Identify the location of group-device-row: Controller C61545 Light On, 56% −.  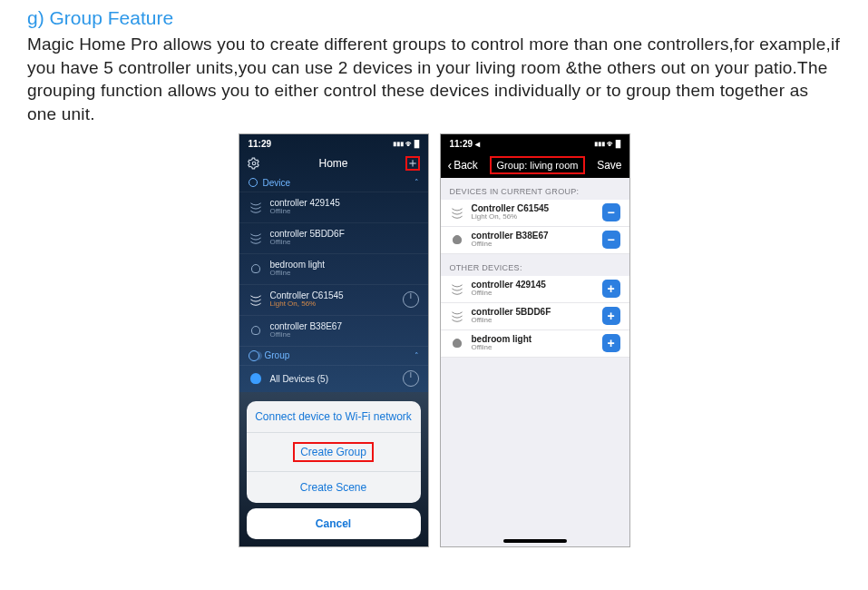
(535, 213).